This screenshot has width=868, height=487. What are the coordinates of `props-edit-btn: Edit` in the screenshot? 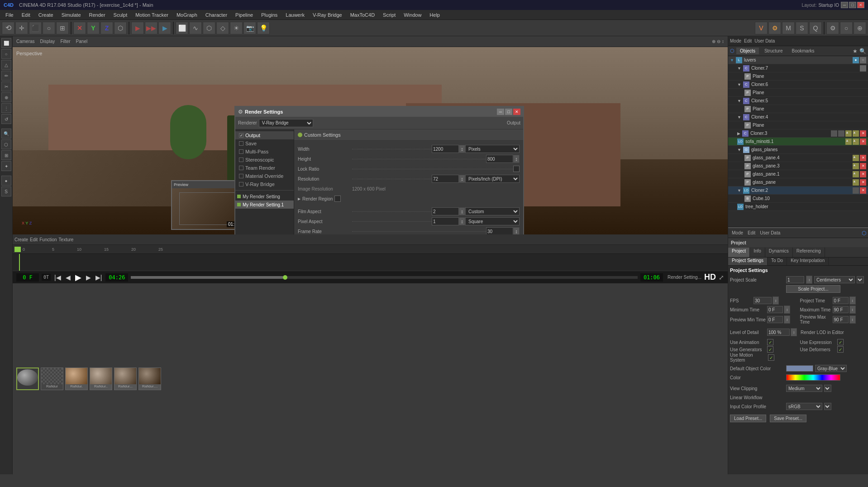 It's located at (751, 233).